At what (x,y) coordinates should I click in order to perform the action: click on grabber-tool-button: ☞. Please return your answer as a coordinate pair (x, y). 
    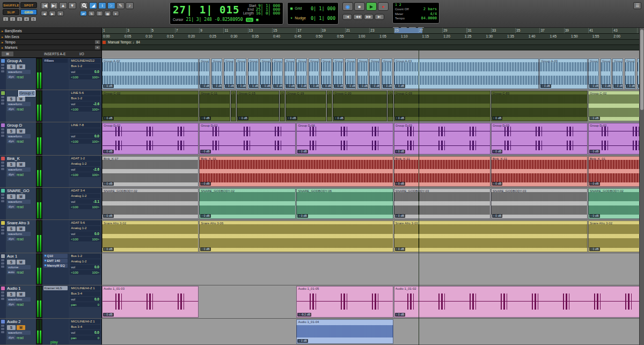
    Looking at the image, I should click on (112, 5).